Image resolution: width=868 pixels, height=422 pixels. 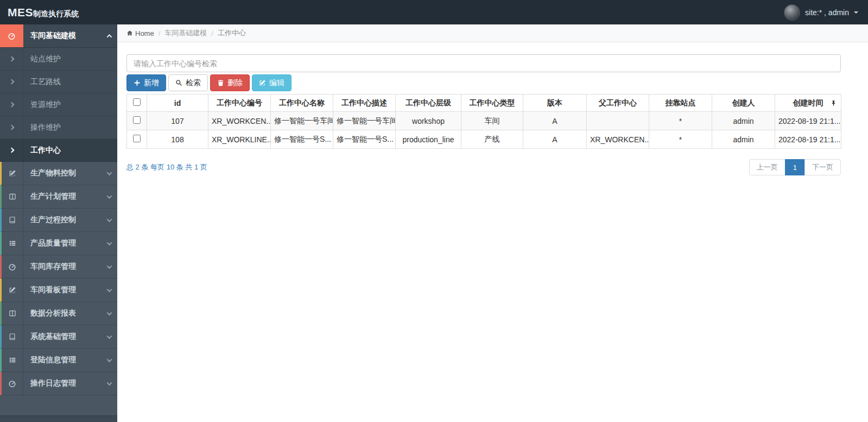 What do you see at coordinates (151, 83) in the screenshot?
I see `add-button-label: 新增` at bounding box center [151, 83].